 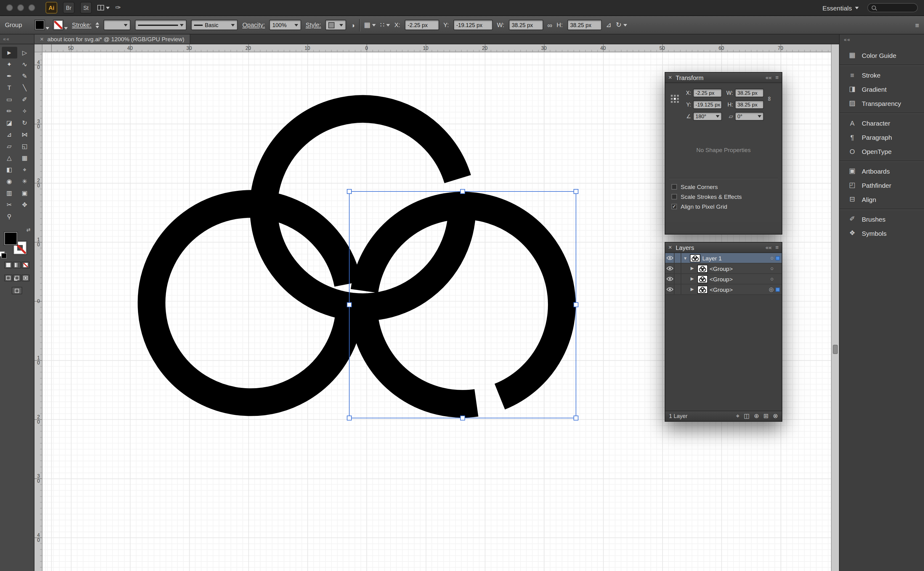 I want to click on minimize-window-button, so click(x=21, y=8).